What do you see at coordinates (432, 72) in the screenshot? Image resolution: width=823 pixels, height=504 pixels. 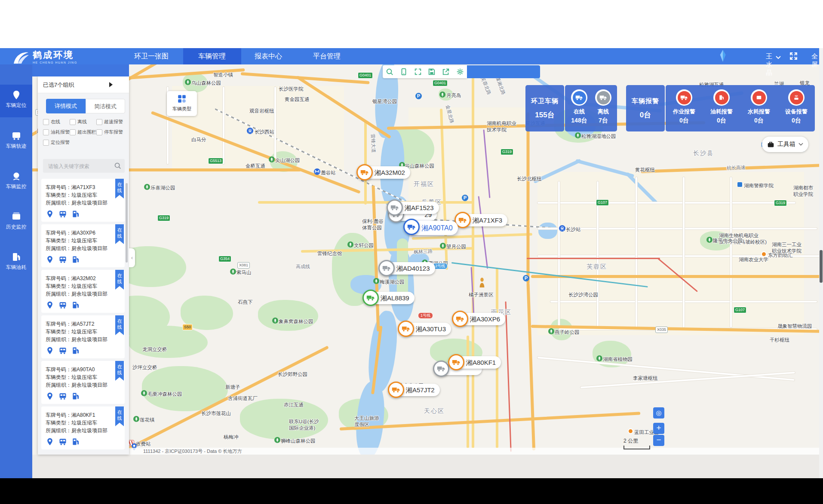 I see `save-icon` at bounding box center [432, 72].